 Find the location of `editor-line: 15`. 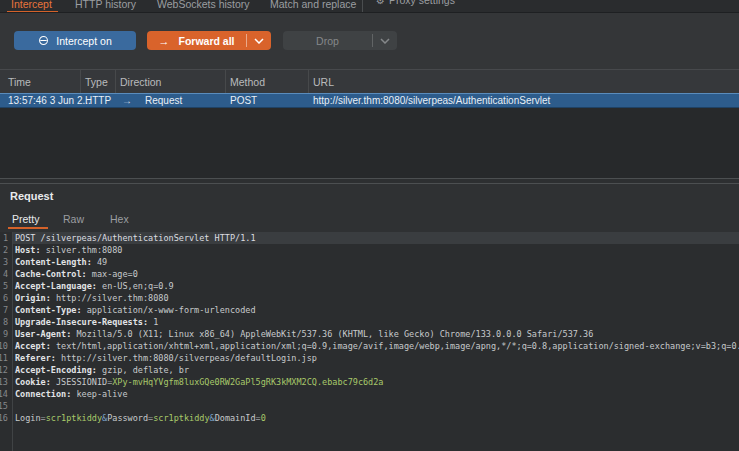

editor-line: 15 is located at coordinates (370, 406).